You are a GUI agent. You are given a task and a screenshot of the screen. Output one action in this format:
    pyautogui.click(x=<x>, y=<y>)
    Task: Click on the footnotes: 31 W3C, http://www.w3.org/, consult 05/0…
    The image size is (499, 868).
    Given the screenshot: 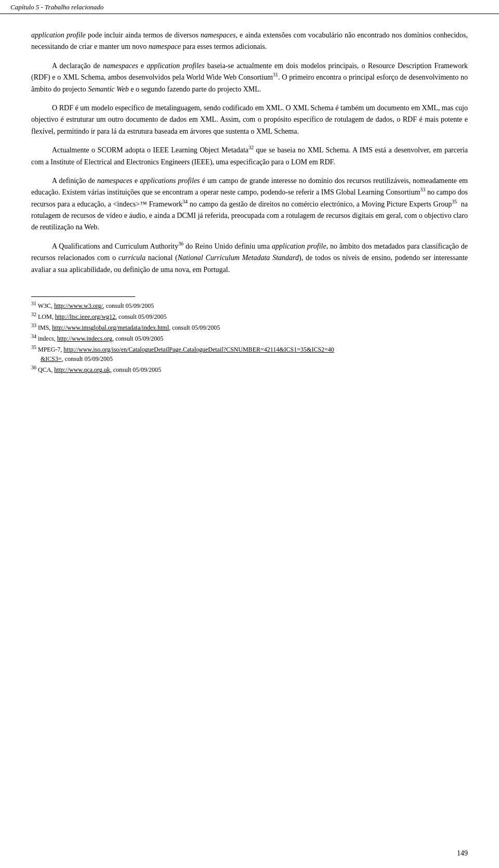 What is the action you would take?
    pyautogui.click(x=250, y=338)
    